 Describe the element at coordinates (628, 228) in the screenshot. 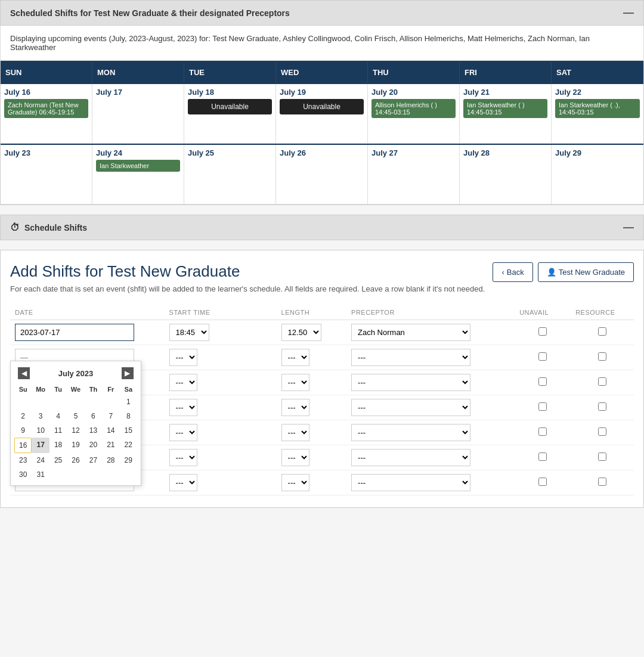

I see `schedule-shifts-minimize: —` at that location.